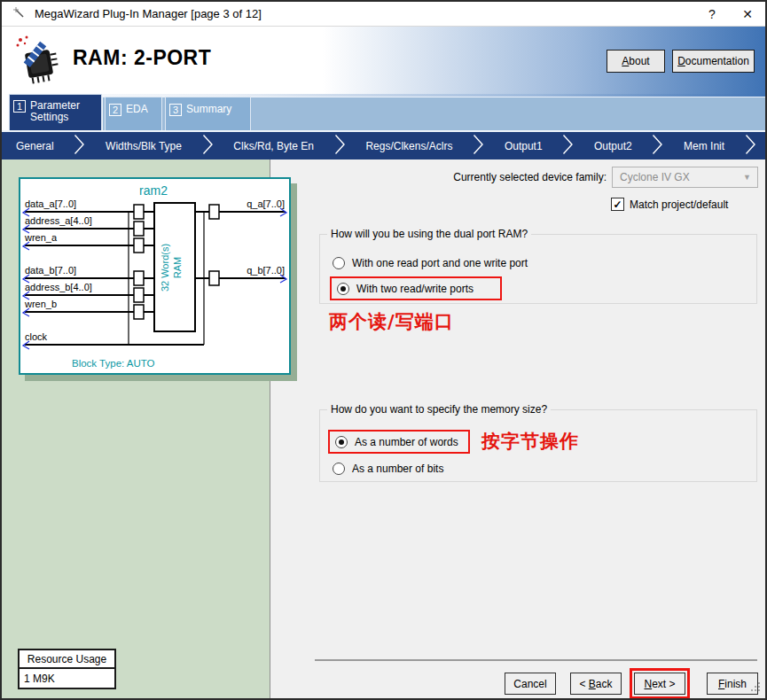 The height and width of the screenshot is (700, 767). I want to click on tab-number-badge: 3, so click(176, 110).